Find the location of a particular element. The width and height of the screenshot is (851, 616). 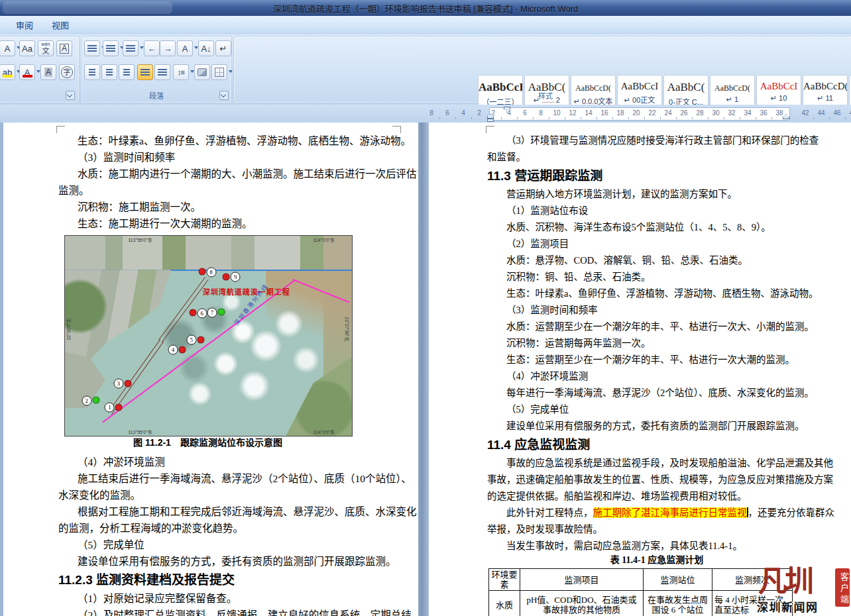

numbering-button is located at coordinates (111, 48).